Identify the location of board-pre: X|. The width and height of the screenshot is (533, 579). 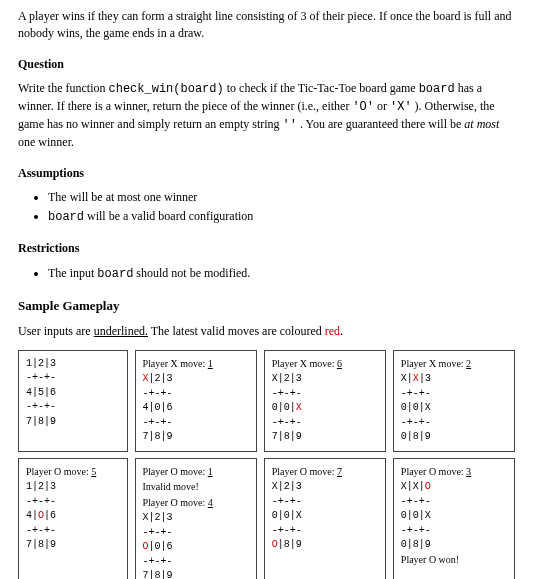
(407, 378).